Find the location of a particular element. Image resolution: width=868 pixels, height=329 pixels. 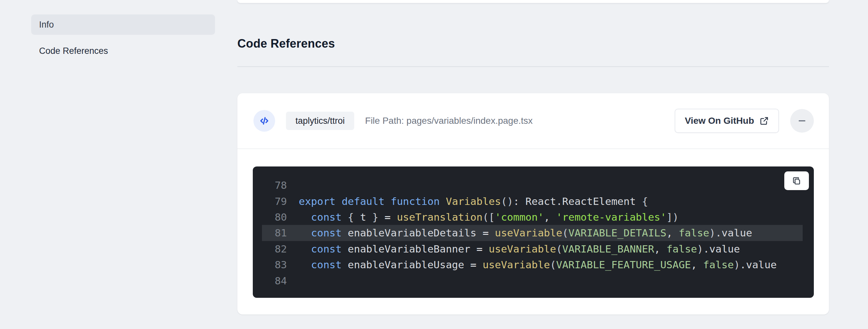

view-on-github-button: View On GitHub is located at coordinates (727, 121).